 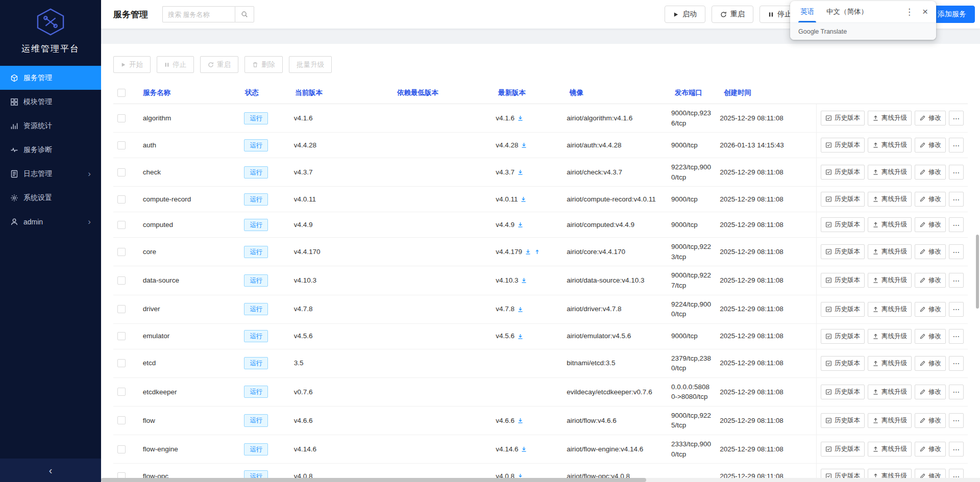 I want to click on toolbar-start-button: 开始, so click(x=132, y=64).